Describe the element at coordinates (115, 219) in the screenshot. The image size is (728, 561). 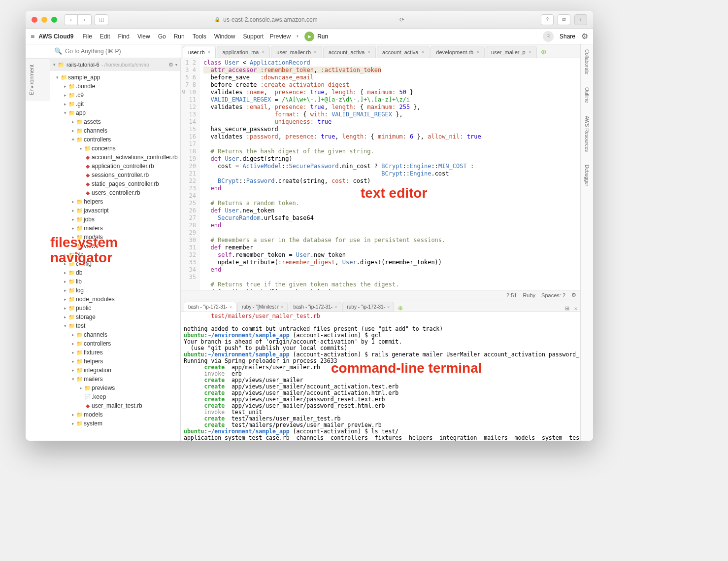
I see `tree-item: ▸📁jobs` at that location.